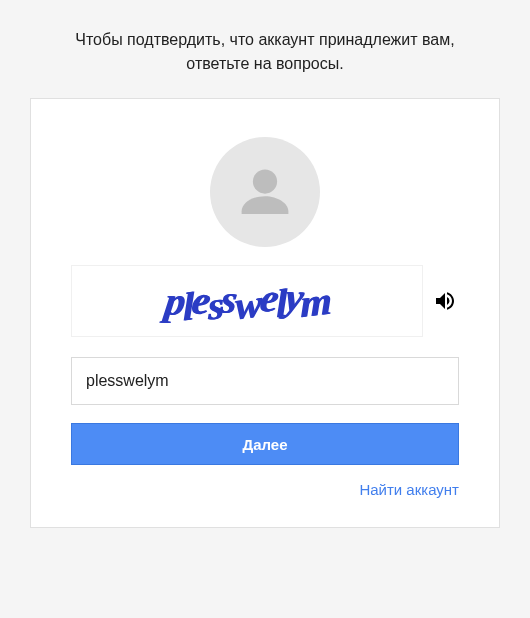 This screenshot has height=618, width=530. I want to click on captcha-display-text: plesswelym, so click(247, 302).